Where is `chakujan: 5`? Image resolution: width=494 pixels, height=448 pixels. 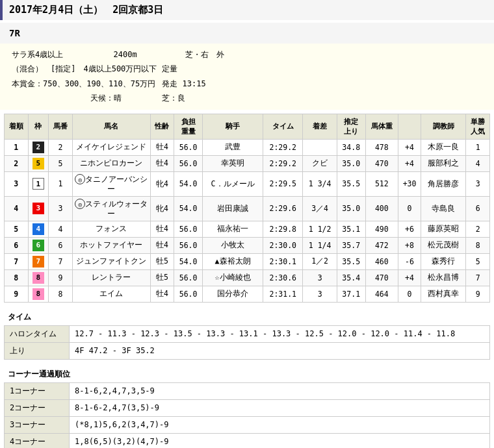
chakujan: 5 is located at coordinates (17, 229).